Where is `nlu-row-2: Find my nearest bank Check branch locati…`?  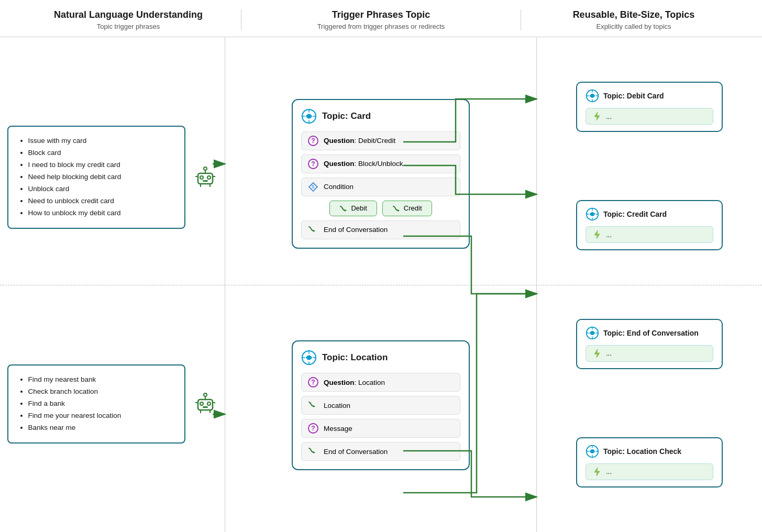 nlu-row-2: Find my nearest bank Check branch locati… is located at coordinates (113, 404).